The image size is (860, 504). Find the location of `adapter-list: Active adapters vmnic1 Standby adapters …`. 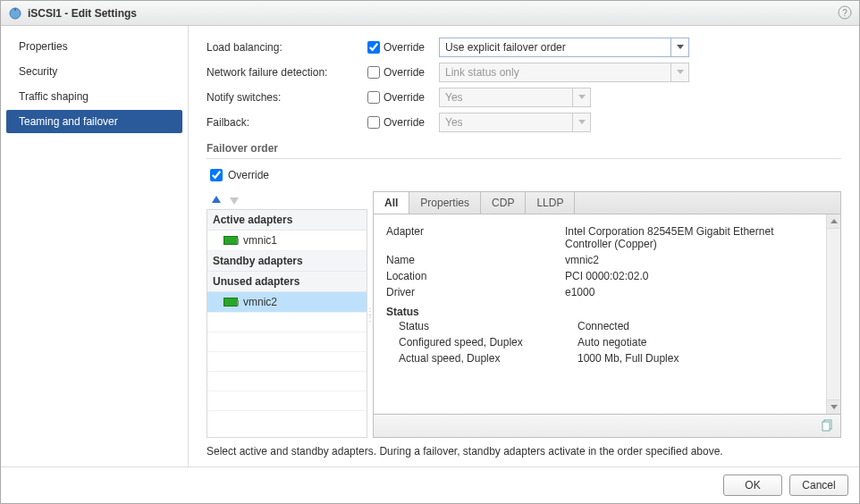

adapter-list: Active adapters vmnic1 Standby adapters … is located at coordinates (287, 323).